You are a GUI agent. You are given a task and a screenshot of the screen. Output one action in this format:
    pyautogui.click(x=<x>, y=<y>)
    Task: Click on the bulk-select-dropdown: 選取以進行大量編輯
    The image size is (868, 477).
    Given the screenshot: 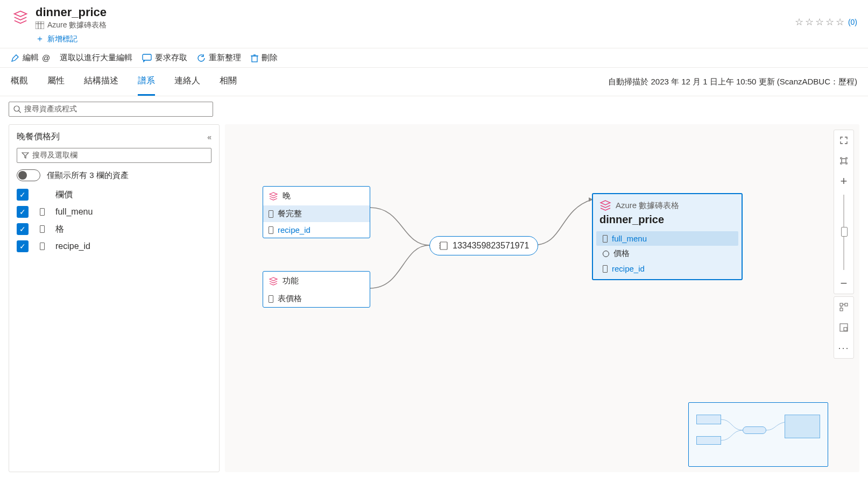 What is the action you would take?
    pyautogui.click(x=96, y=58)
    